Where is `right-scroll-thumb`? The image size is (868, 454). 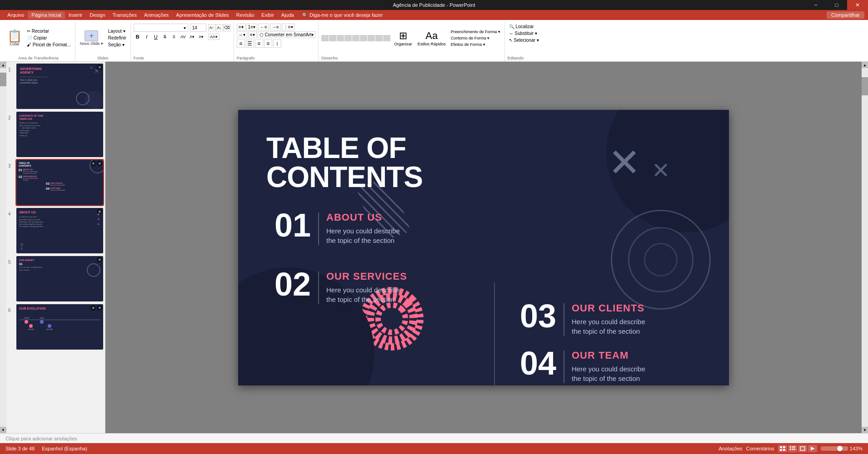 right-scroll-thumb is located at coordinates (865, 86).